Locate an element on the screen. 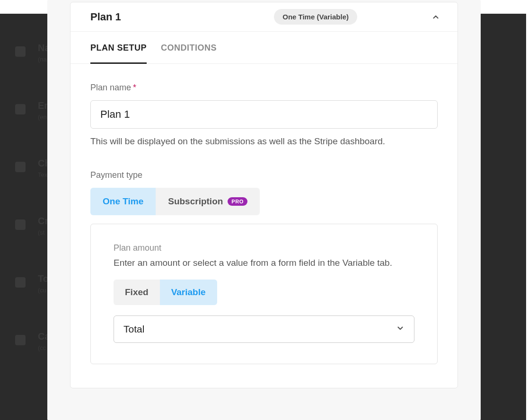 The height and width of the screenshot is (420, 528). plan-amount-label: Plan amount is located at coordinates (264, 248).